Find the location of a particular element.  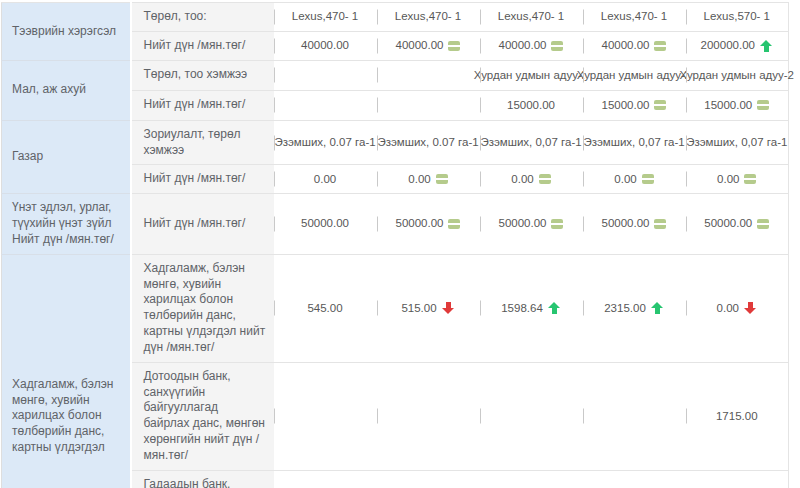

row-label: Зориулалт, төрөл хэмжээ is located at coordinates (192, 142).